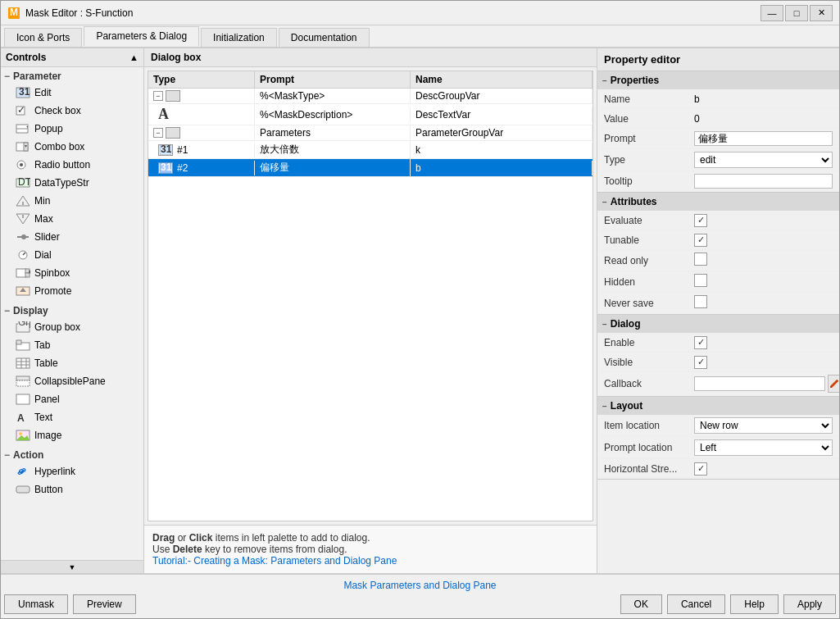  Describe the element at coordinates (158, 96) in the screenshot. I see `collapse-row1: −` at that location.